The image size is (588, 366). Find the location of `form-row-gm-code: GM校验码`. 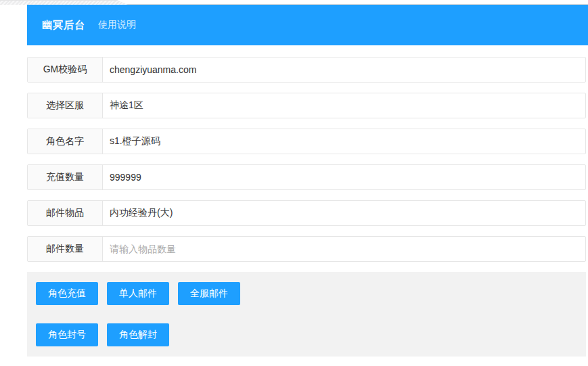

form-row-gm-code: GM校验码 is located at coordinates (307, 70).